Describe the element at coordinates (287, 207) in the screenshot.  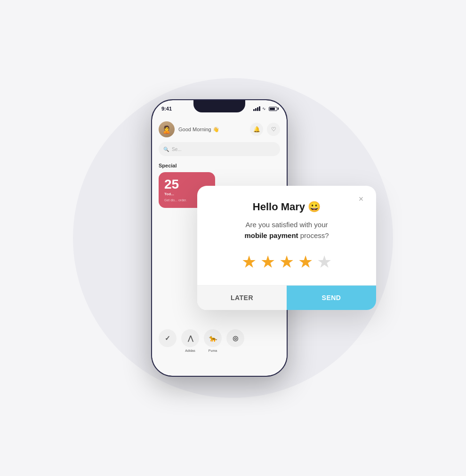
I see `popup-title: Hello Mary 😀` at that location.